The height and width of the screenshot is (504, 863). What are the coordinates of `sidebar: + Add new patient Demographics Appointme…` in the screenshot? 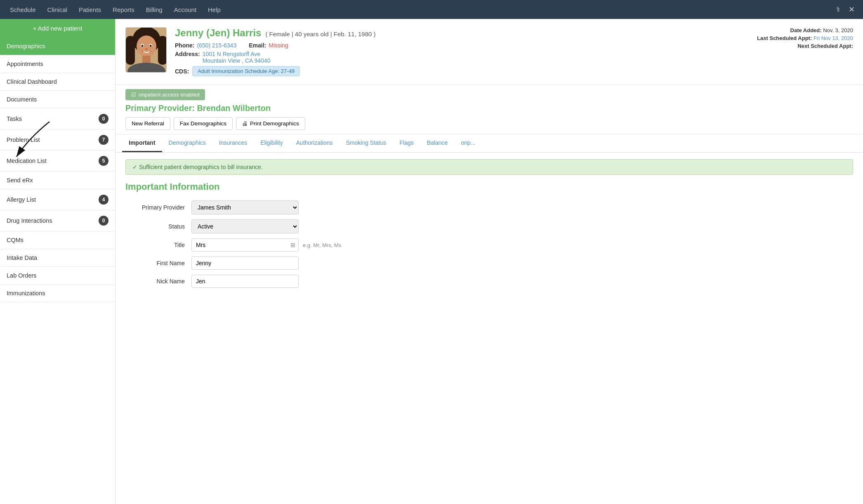 It's located at (58, 261).